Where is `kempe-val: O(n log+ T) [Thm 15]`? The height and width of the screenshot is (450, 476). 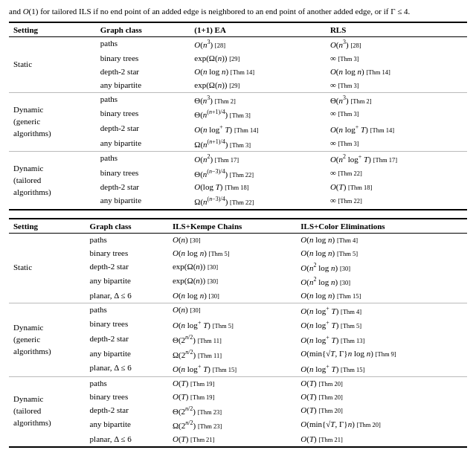
kempe-val: O(n log+ T) [Thm 15] is located at coordinates (232, 369).